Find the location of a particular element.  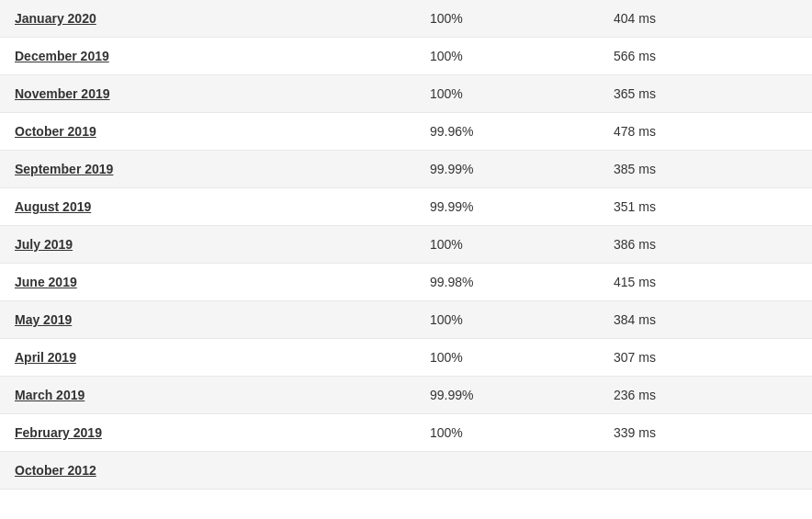

response-value: 404 ms is located at coordinates (635, 18).